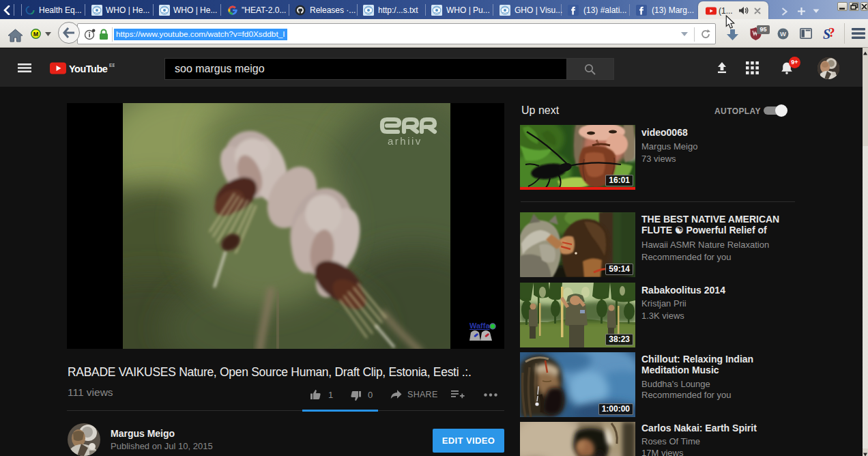  What do you see at coordinates (405, 141) in the screenshot?
I see `svg-text: arhiiv` at bounding box center [405, 141].